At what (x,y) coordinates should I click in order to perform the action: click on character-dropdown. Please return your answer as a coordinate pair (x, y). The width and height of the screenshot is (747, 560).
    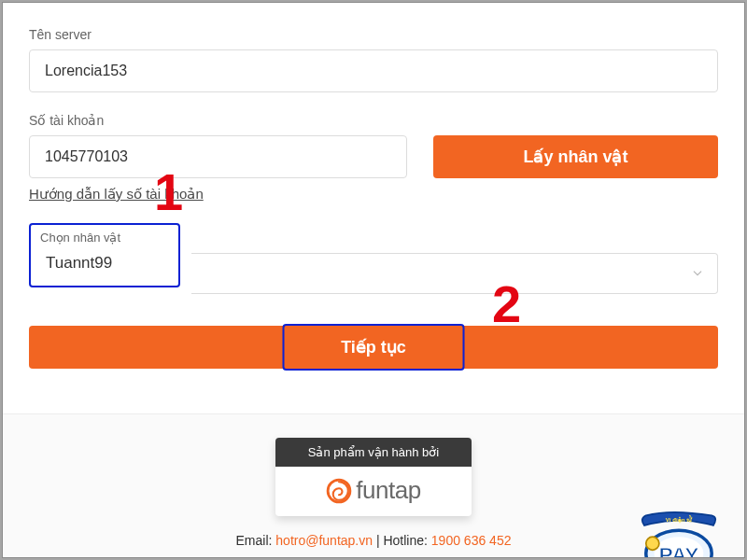
    Looking at the image, I should click on (455, 273).